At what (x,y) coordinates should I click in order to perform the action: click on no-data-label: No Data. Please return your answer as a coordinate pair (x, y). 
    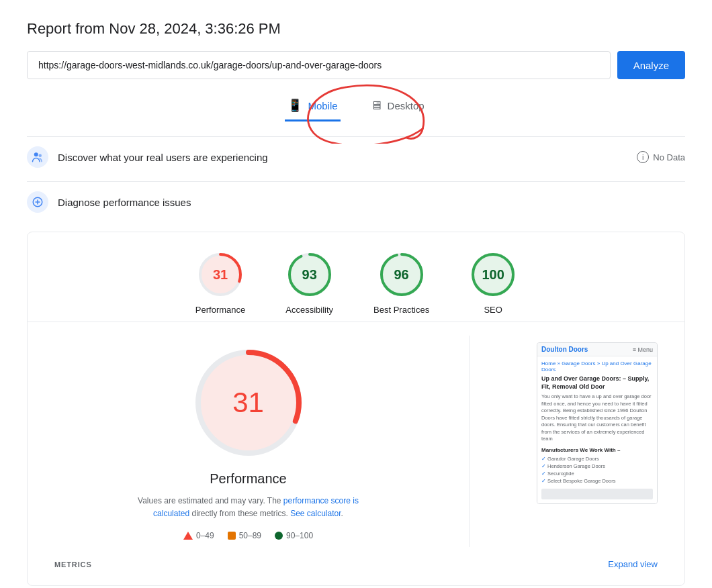
    Looking at the image, I should click on (669, 157).